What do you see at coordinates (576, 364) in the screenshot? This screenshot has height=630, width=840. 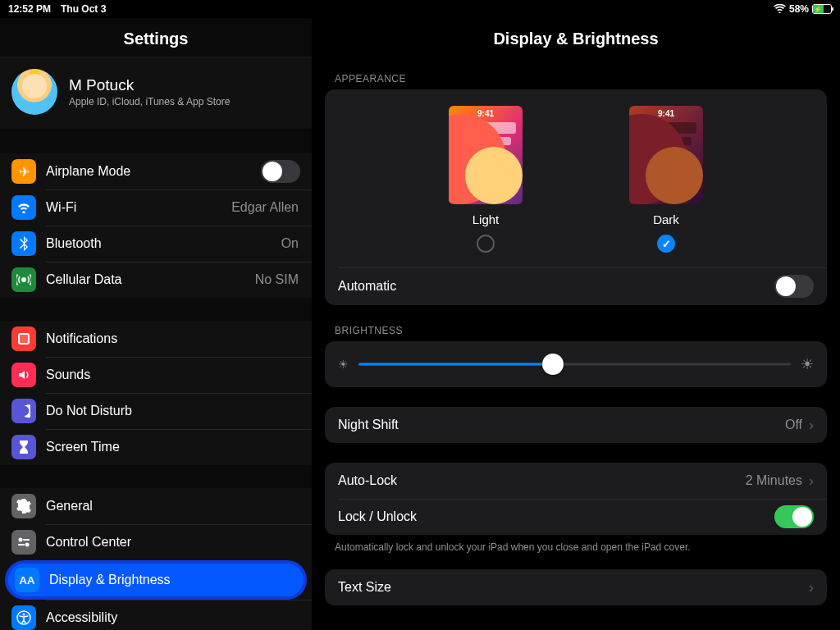 I see `brightness-card: ☀ ☀` at bounding box center [576, 364].